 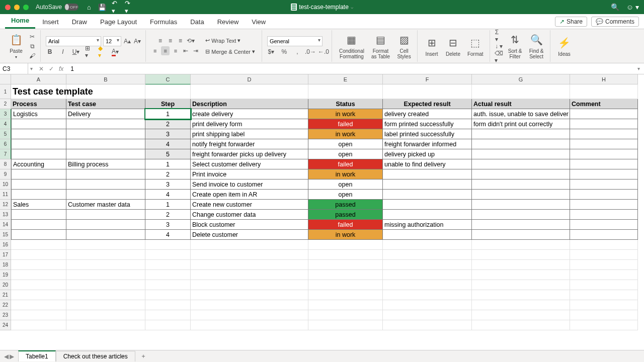 What do you see at coordinates (168, 295) in the screenshot?
I see `cell-C21` at bounding box center [168, 295].